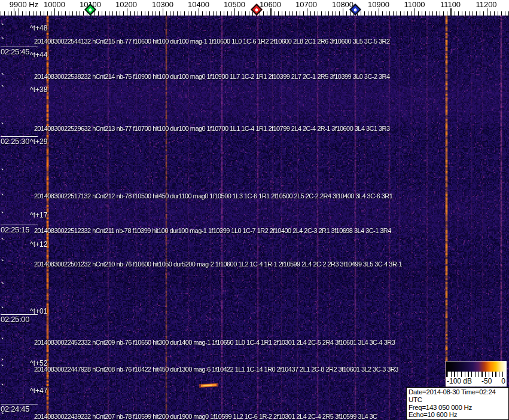 The image size is (509, 420). What do you see at coordinates (213, 196) in the screenshot?
I see `meteor-data-line: 20140830022517132 hCnt212 nb-78 f10500 h…` at bounding box center [213, 196].